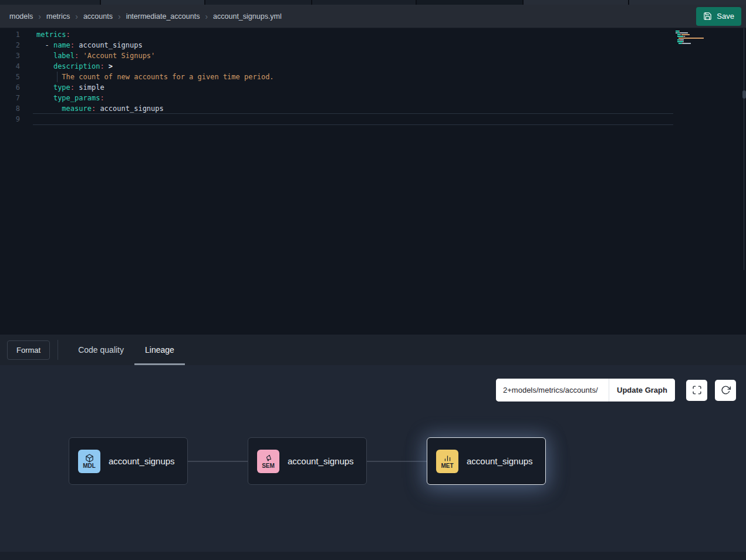 The width and height of the screenshot is (746, 560). Describe the element at coordinates (101, 350) in the screenshot. I see `panel-tab-code-quality: Code quality` at that location.